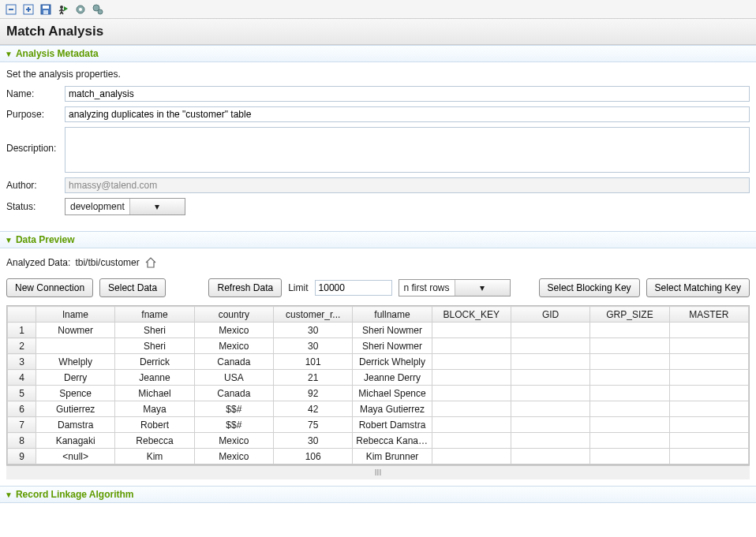  I want to click on rownum-cell: 7, so click(22, 425).